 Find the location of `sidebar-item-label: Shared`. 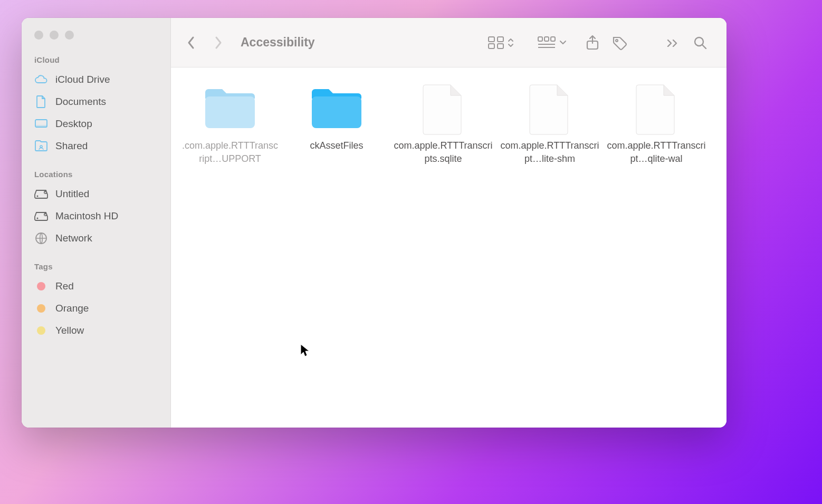

sidebar-item-label: Shared is located at coordinates (72, 146).